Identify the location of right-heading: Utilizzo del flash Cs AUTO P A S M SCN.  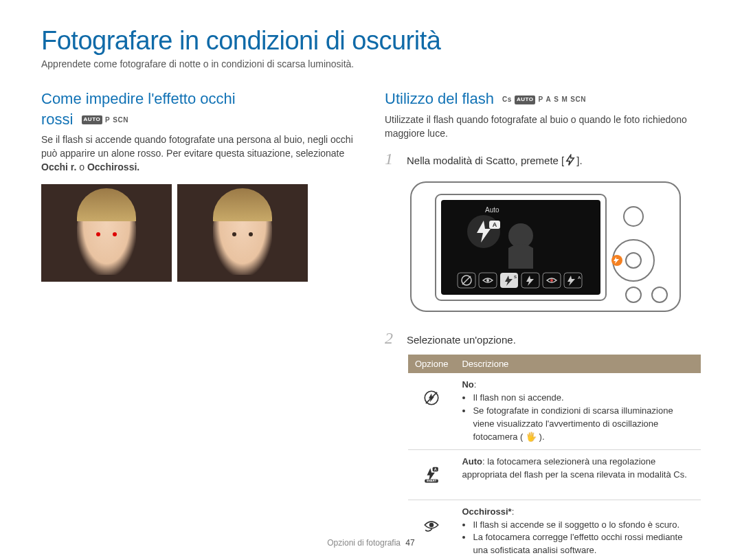
(543, 99).